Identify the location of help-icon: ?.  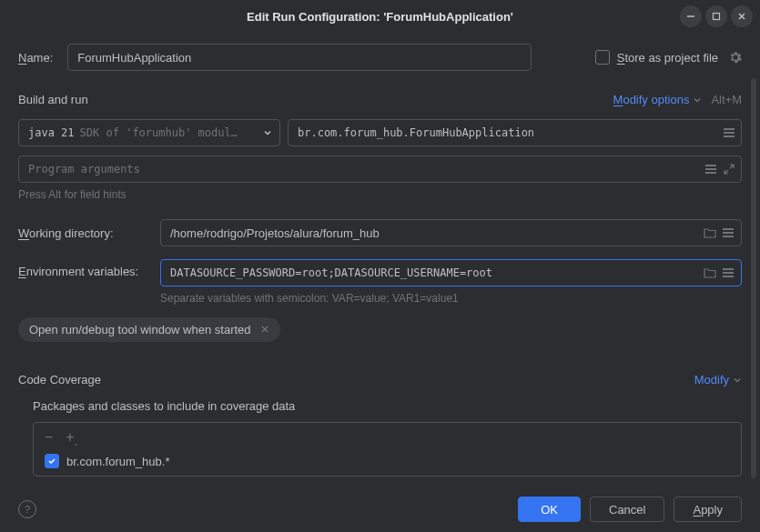
(27, 509).